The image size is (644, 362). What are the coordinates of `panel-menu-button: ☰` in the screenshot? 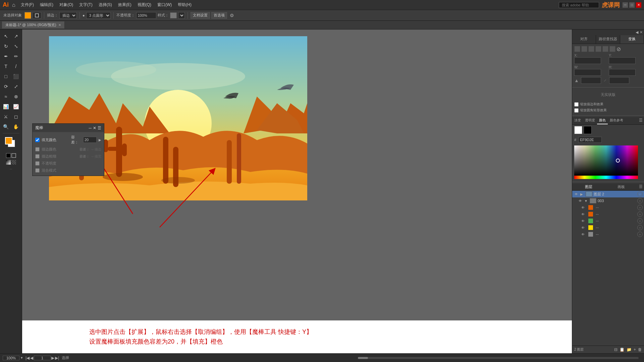 It's located at (99, 128).